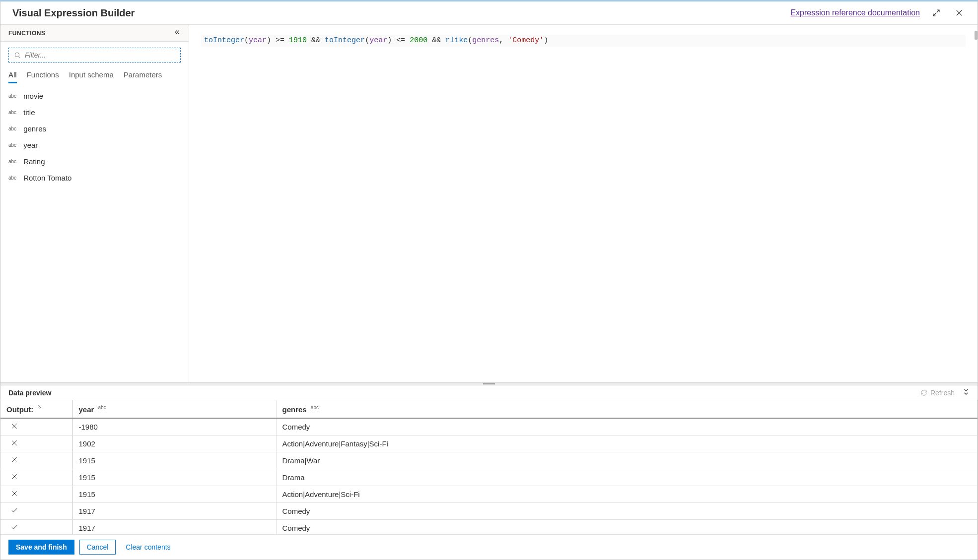 Image resolution: width=978 pixels, height=560 pixels. I want to click on collapse-panel-icon, so click(177, 33).